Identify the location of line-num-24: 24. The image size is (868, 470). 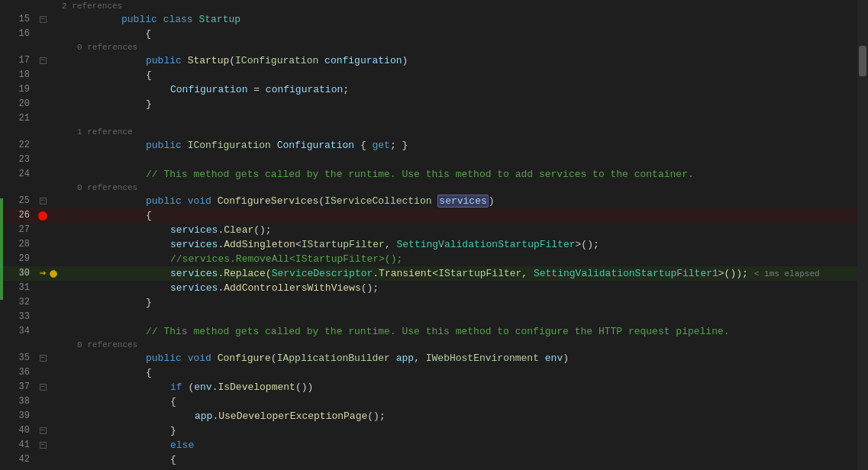
(20, 174).